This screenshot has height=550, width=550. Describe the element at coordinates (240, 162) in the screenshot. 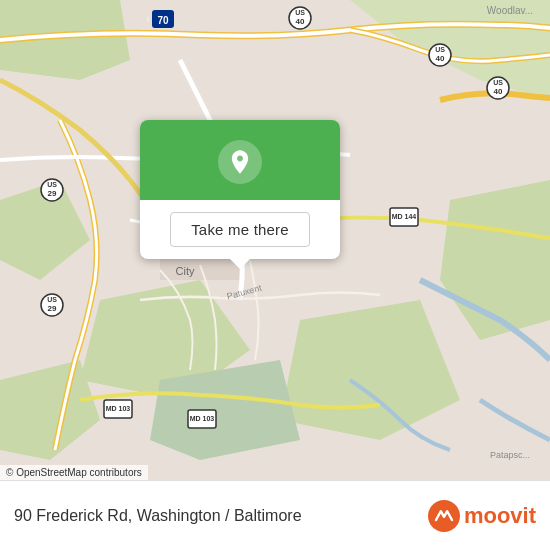

I see `location-pin-icon` at that location.